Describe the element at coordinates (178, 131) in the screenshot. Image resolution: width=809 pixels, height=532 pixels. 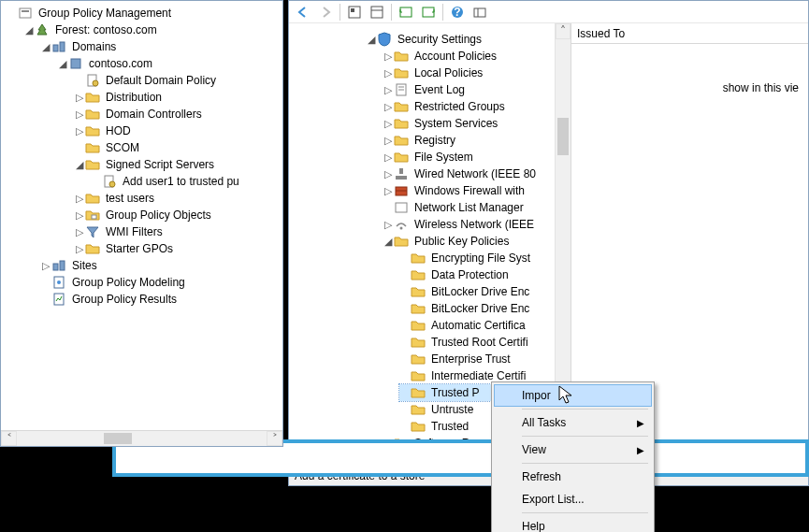
I see `tree-ou-hod: ▷HOD` at that location.